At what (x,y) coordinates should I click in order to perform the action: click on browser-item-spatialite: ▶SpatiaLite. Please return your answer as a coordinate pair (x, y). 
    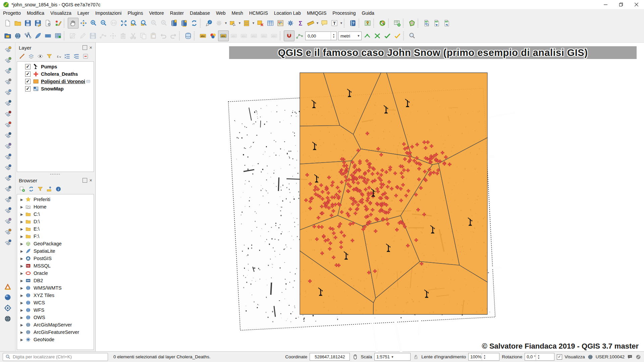
    Looking at the image, I should click on (55, 251).